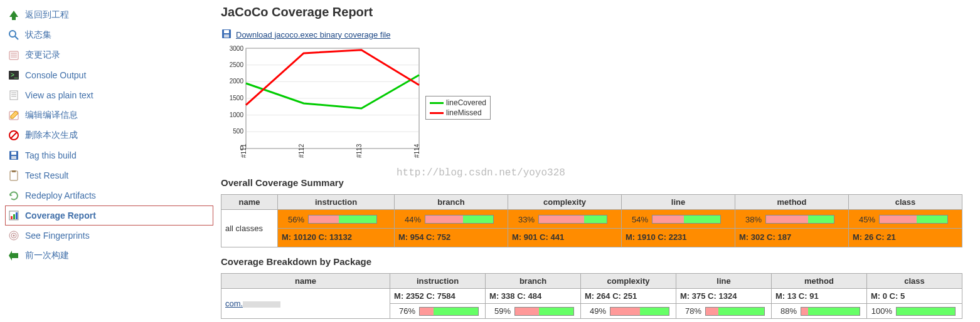 Image resolution: width=980 pixels, height=322 pixels. What do you see at coordinates (679, 238) in the screenshot?
I see `cell-line-mc: M: 1910 C: 2231` at bounding box center [679, 238].